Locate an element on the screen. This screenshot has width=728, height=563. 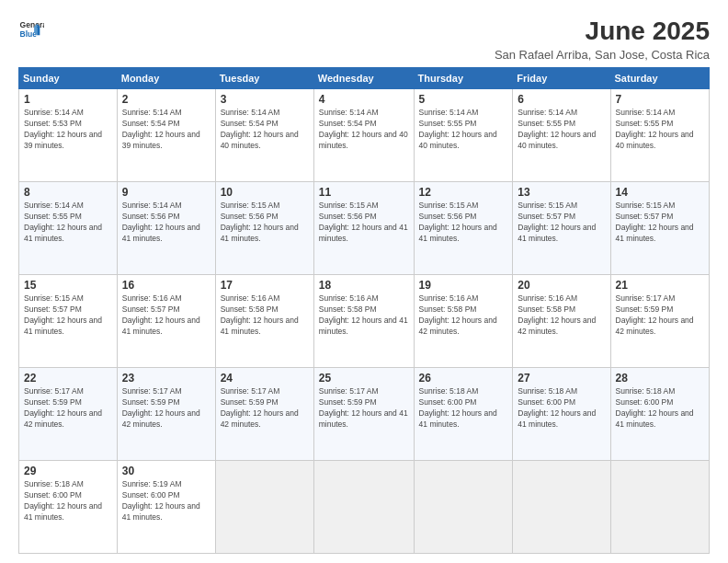
table-row: 11 Sunrise: 5:15 AMSunset: 5:56 PMDaylig… is located at coordinates (364, 228).